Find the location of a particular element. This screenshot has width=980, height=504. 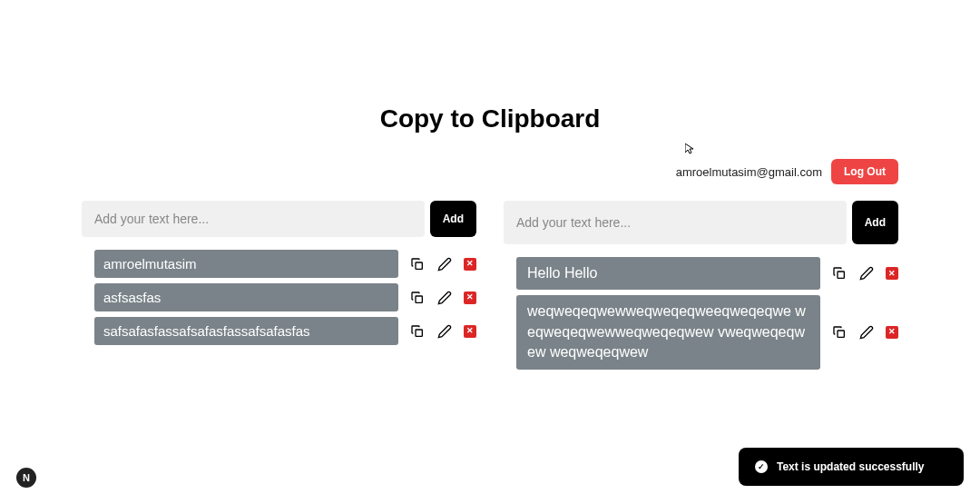

text-input-right is located at coordinates (675, 222).